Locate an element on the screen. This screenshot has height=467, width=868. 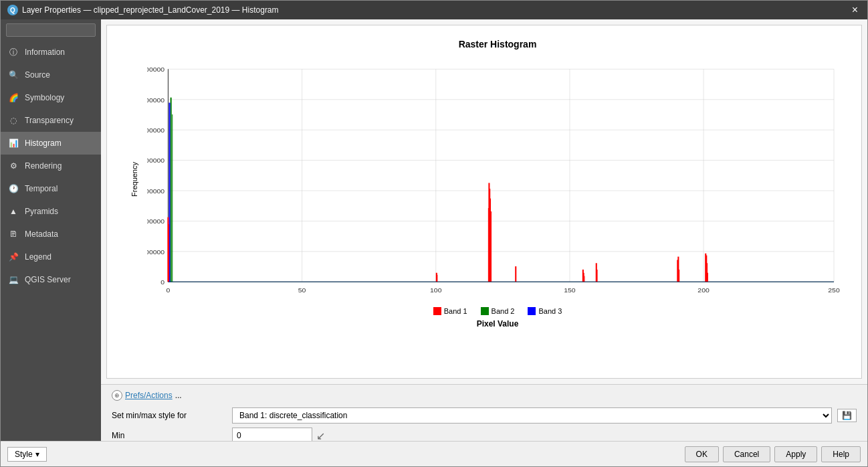
sidebar-label-legend: Legend is located at coordinates (38, 257).